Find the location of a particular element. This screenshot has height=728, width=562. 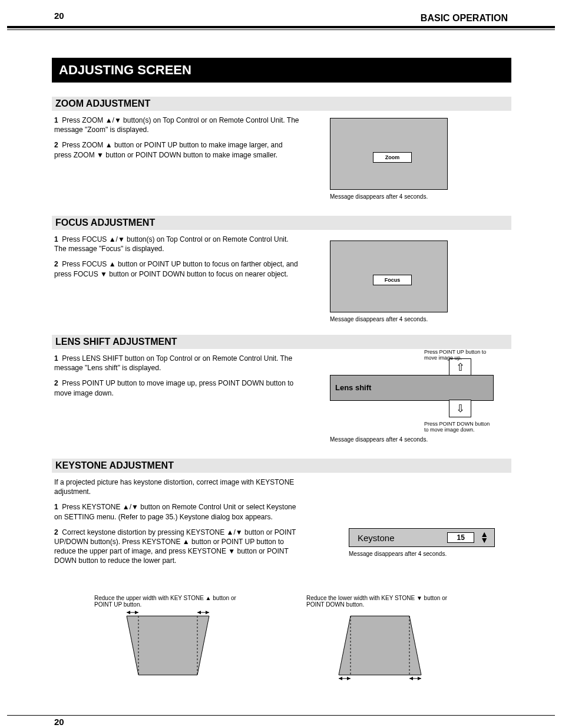

keystone-intro: If a projected picture has keystone dist… is located at coordinates (178, 487).